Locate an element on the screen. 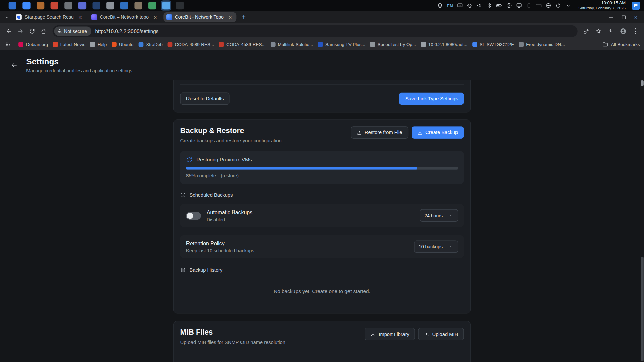 This screenshot has height=362, width=644. screen-share-icon is located at coordinates (460, 5).